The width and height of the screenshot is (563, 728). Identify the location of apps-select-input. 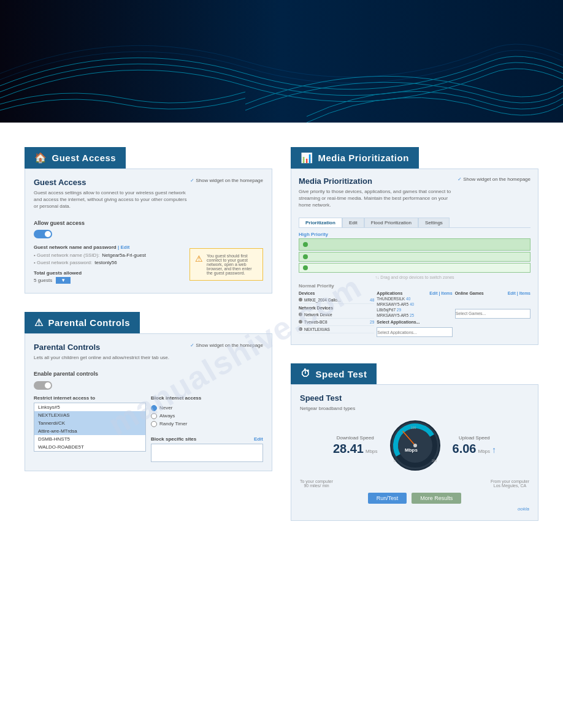
(415, 332).